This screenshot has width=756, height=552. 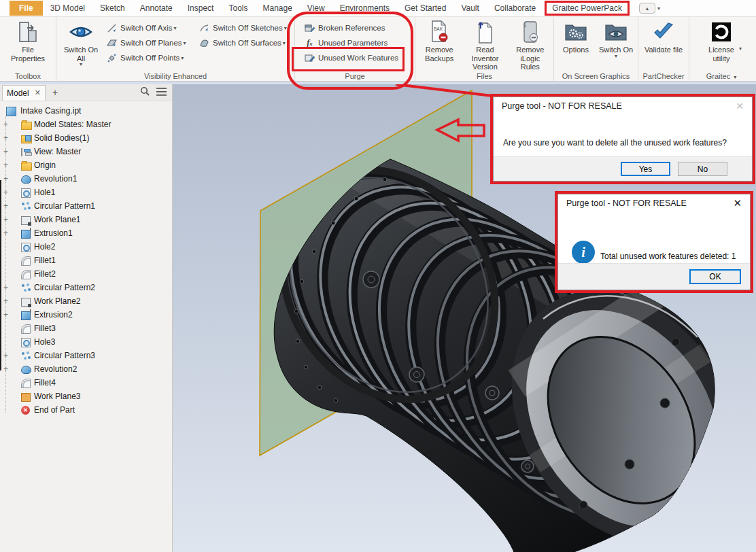 What do you see at coordinates (470, 8) in the screenshot?
I see `menu-tab-vault: Vault` at bounding box center [470, 8].